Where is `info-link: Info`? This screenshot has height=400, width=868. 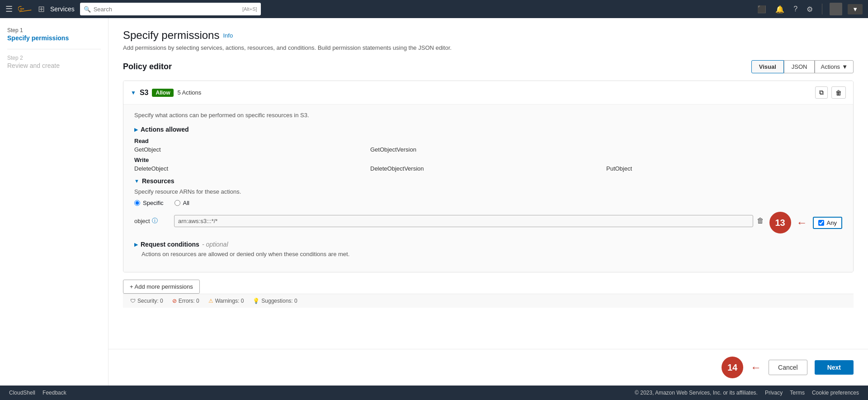
info-link: Info is located at coordinates (228, 35).